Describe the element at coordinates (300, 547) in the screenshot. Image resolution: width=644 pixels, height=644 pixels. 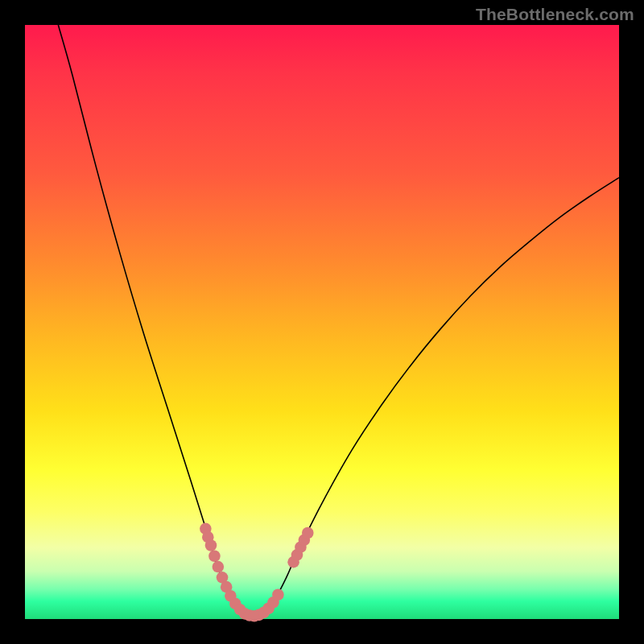
I see `dot-markers-right` at that location.